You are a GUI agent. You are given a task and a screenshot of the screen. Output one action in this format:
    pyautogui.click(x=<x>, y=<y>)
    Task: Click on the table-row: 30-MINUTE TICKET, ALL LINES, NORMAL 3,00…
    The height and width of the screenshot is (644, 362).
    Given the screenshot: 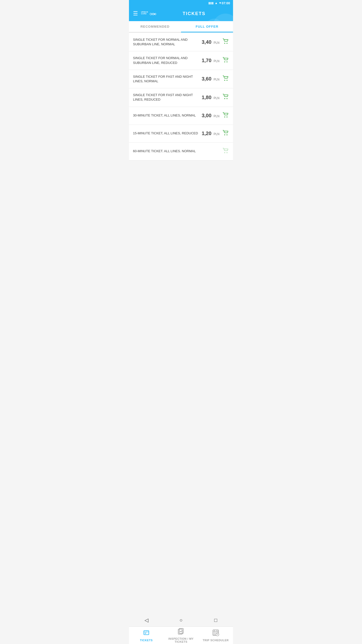 What is the action you would take?
    pyautogui.click(x=181, y=116)
    